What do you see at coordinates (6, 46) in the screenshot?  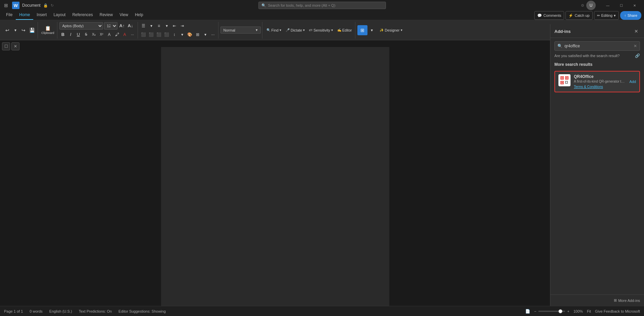 I see `toggle-sidebar-button: ☐` at bounding box center [6, 46].